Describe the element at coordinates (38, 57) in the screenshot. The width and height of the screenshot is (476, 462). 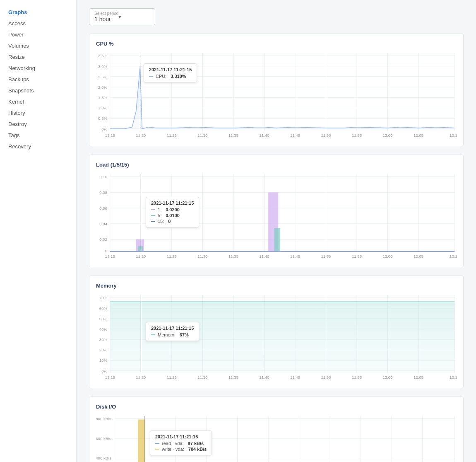
I see `sidebar-item-resize: Resize` at that location.